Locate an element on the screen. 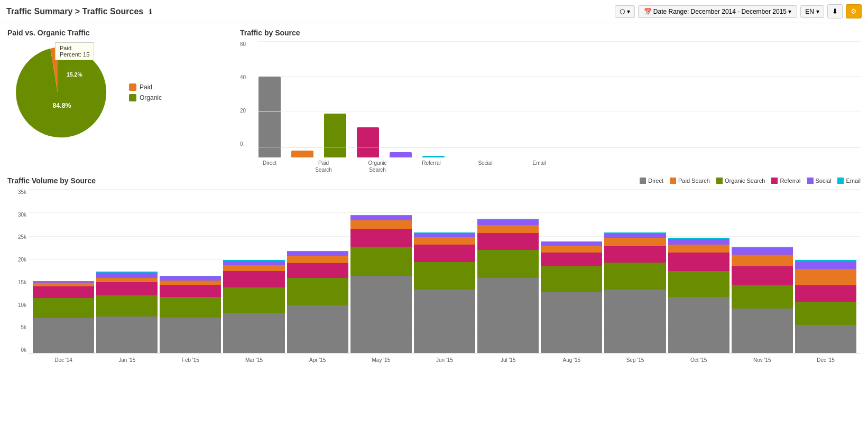 The image size is (868, 429). vol-x-label: Oct '15 is located at coordinates (699, 360).